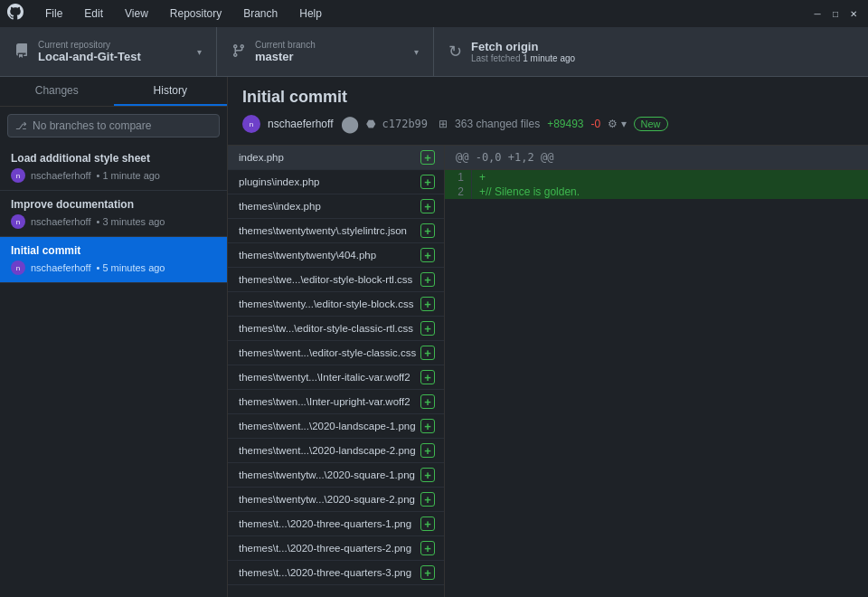 Image resolution: width=868 pixels, height=597 pixels. I want to click on commit-meta-row: n nschaeferhoff ⬤ ⬣ c172b99 ⊞ 363 change…, so click(548, 124).